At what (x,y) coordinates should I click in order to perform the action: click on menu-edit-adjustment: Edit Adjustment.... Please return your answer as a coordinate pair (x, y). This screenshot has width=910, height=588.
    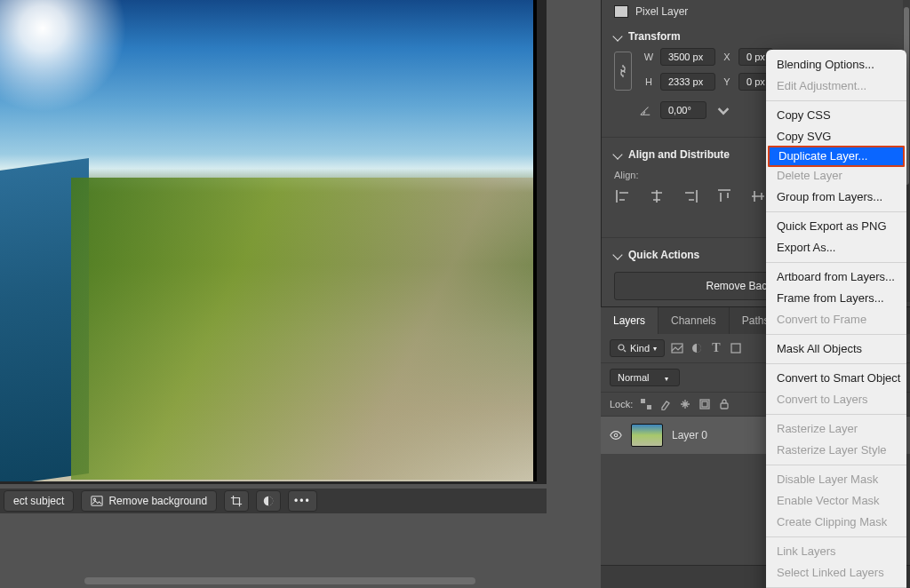
    Looking at the image, I should click on (836, 86).